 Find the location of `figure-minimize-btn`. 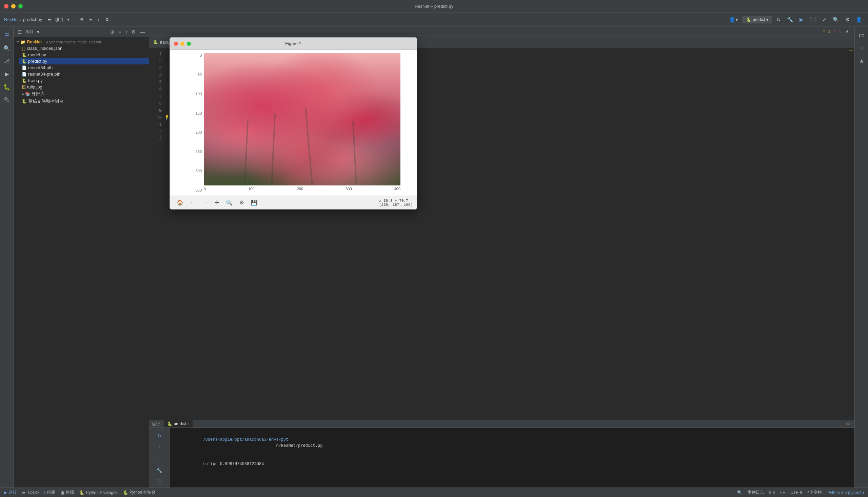

figure-minimize-btn is located at coordinates (182, 44).